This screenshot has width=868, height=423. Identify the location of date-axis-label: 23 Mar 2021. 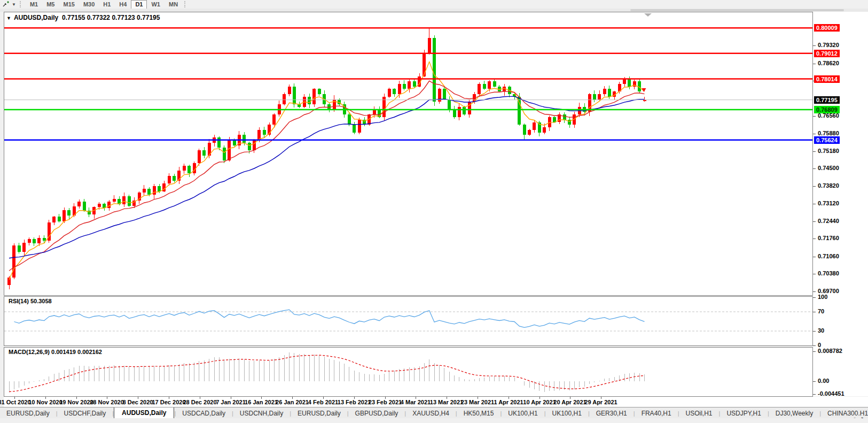
(478, 402).